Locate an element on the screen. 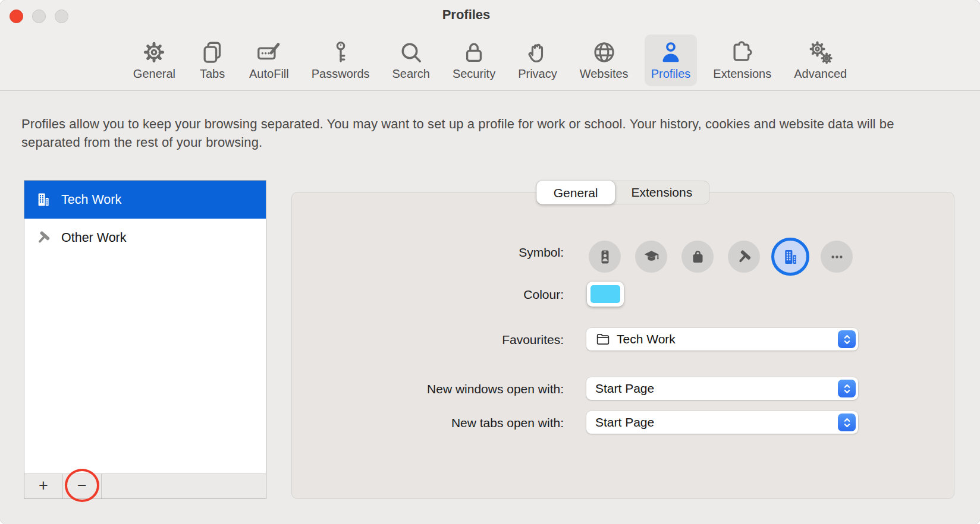  toolbar-item-privacy: Privacy is located at coordinates (538, 61).